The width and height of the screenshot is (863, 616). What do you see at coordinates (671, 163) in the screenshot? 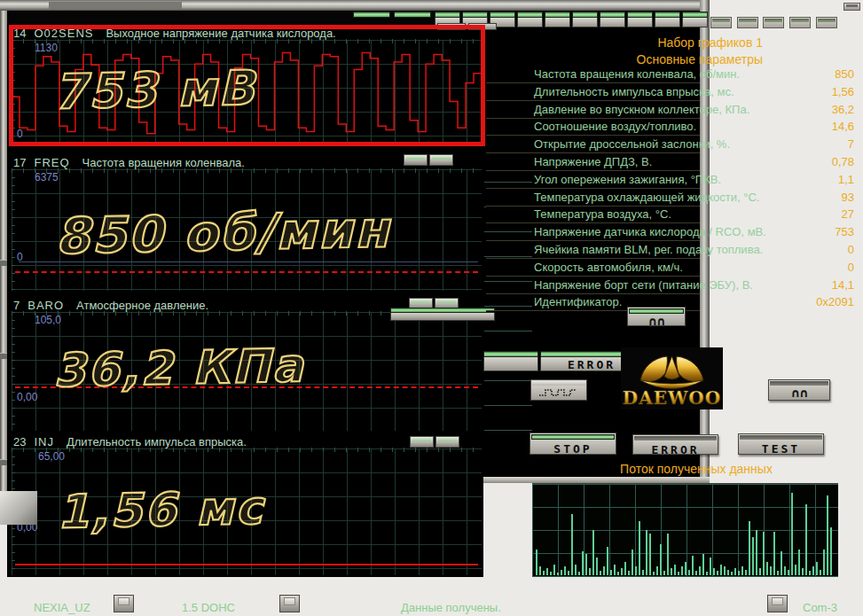
I see `param-row: Напряжение ДПДЗ, В.0,78` at bounding box center [671, 163].